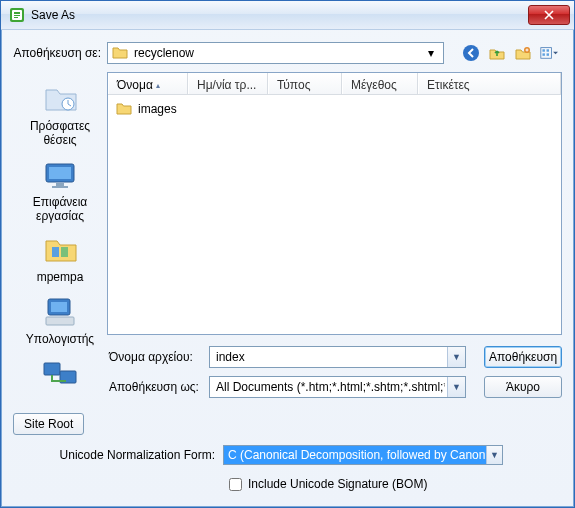  I want to click on place-computer: Υπολογιστής, so click(60, 320).